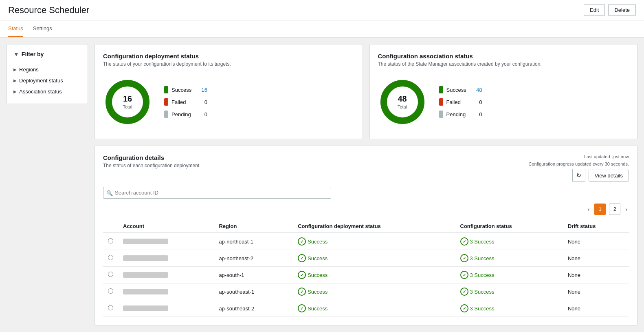 This screenshot has width=644, height=332. Describe the element at coordinates (166, 90) in the screenshot. I see `success-dot` at that location.